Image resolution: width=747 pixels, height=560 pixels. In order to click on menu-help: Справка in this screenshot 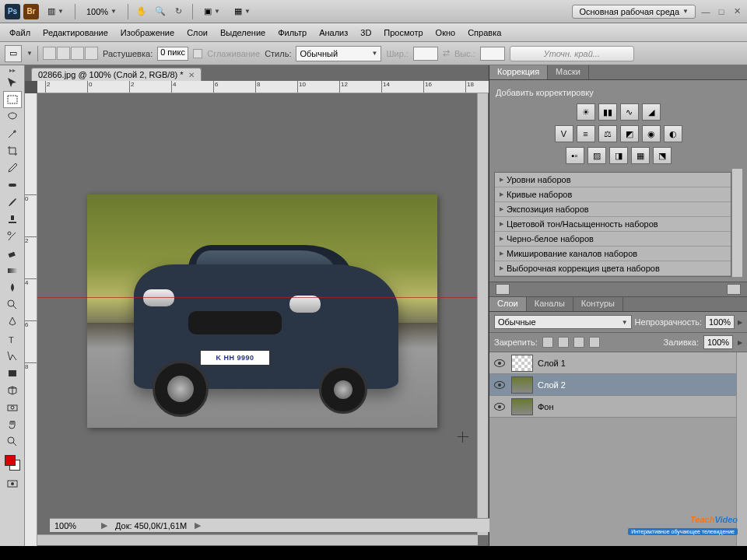, I will do `click(484, 33)`.